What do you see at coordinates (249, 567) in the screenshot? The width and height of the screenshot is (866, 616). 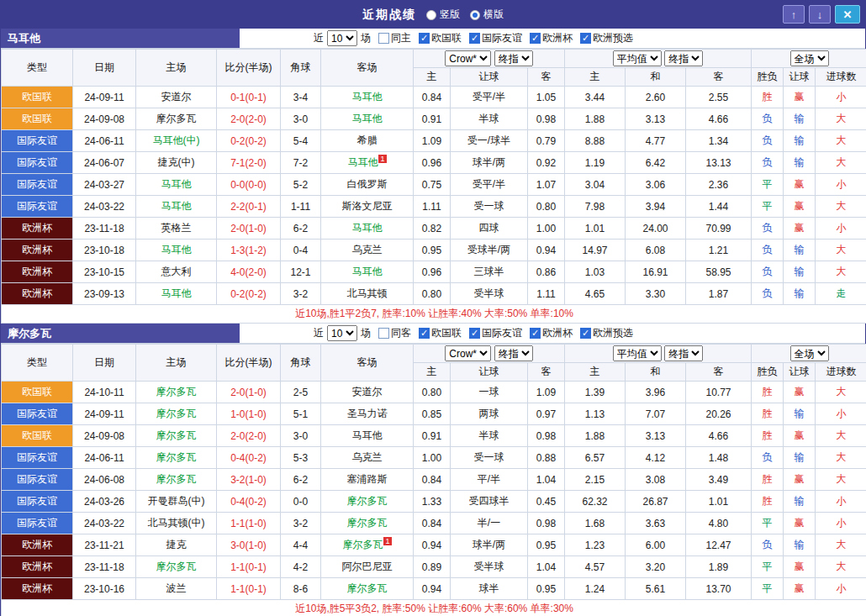 I see `score: 1-1(0-1)` at bounding box center [249, 567].